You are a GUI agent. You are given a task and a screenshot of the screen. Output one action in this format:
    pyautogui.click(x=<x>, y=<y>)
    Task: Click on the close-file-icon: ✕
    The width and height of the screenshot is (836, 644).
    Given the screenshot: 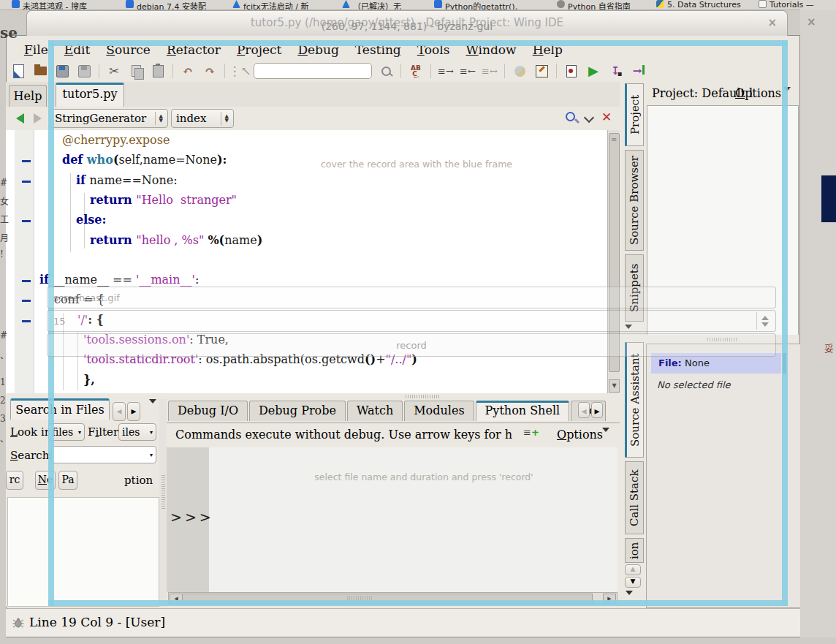 What is the action you would take?
    pyautogui.click(x=607, y=117)
    